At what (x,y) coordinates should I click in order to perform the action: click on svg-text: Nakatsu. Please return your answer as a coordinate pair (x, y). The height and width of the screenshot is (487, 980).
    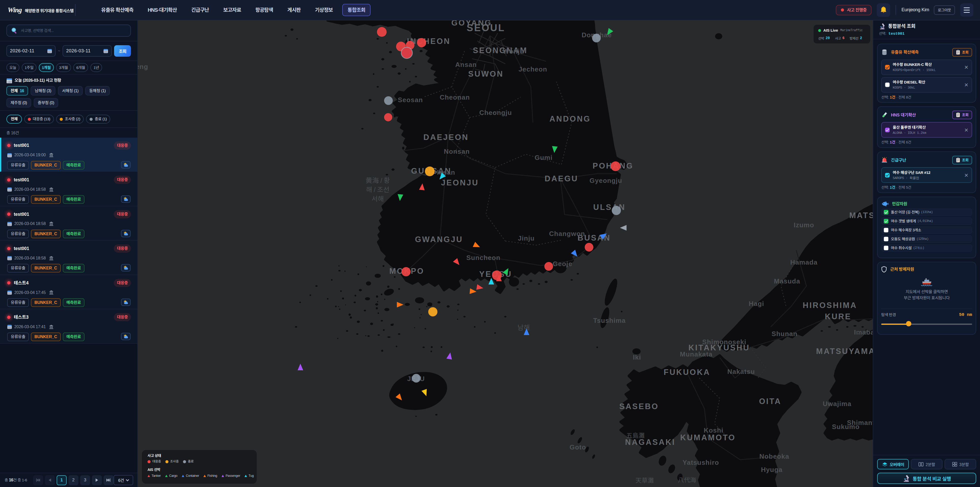
    Looking at the image, I should click on (741, 372).